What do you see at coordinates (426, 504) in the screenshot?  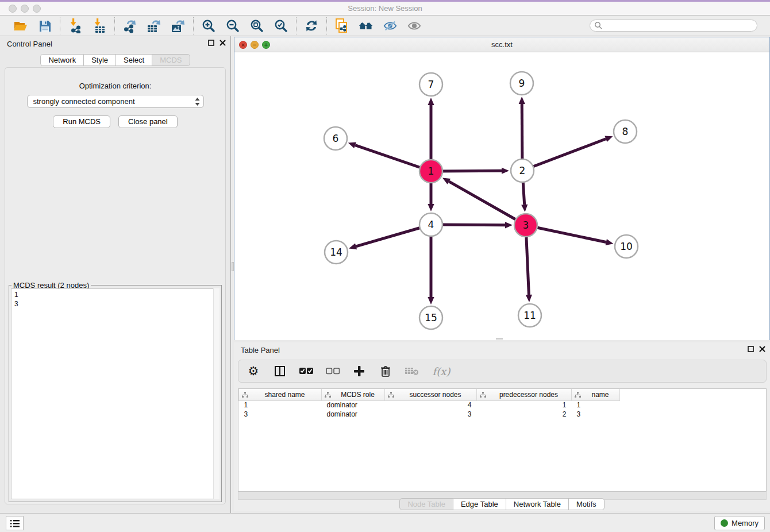 I see `tab-node-table: Node Table` at bounding box center [426, 504].